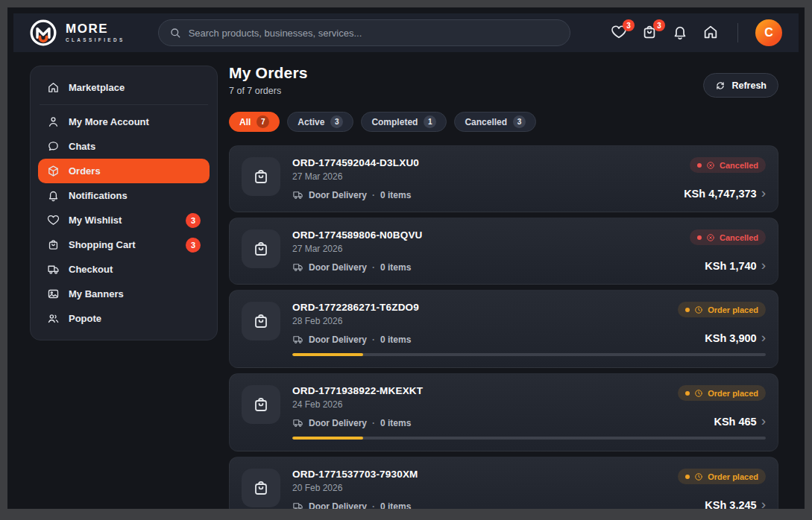  What do you see at coordinates (54, 221) in the screenshot?
I see `heart-icon` at bounding box center [54, 221].